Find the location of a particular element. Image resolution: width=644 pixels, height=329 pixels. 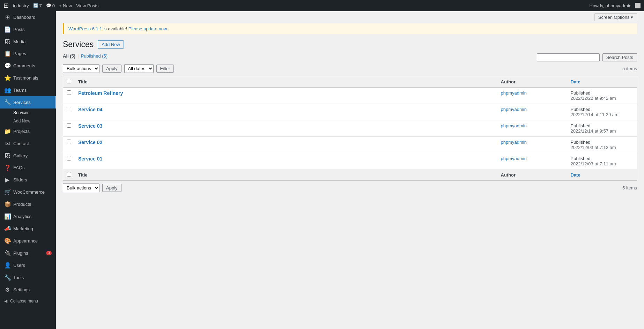

gallery-icon: 🖼 is located at coordinates (7, 156).